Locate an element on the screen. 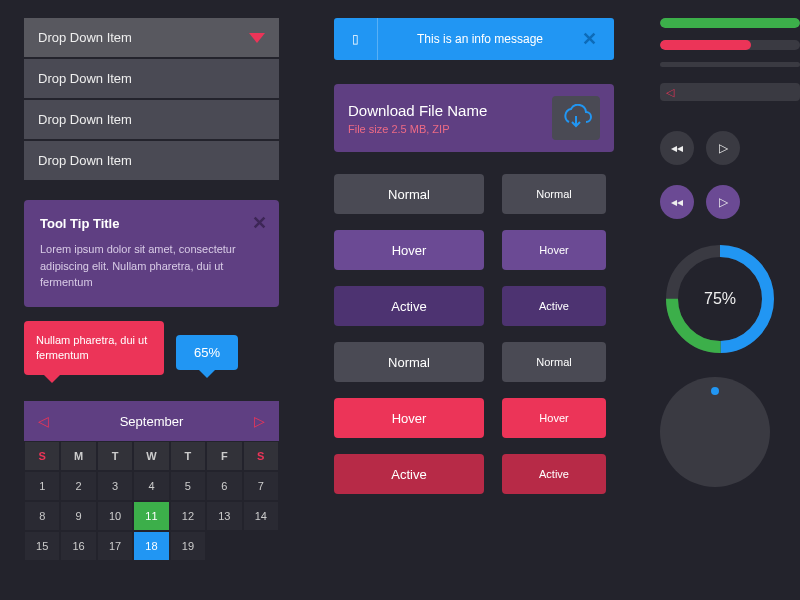  calendar-day: 2 is located at coordinates (78, 486).